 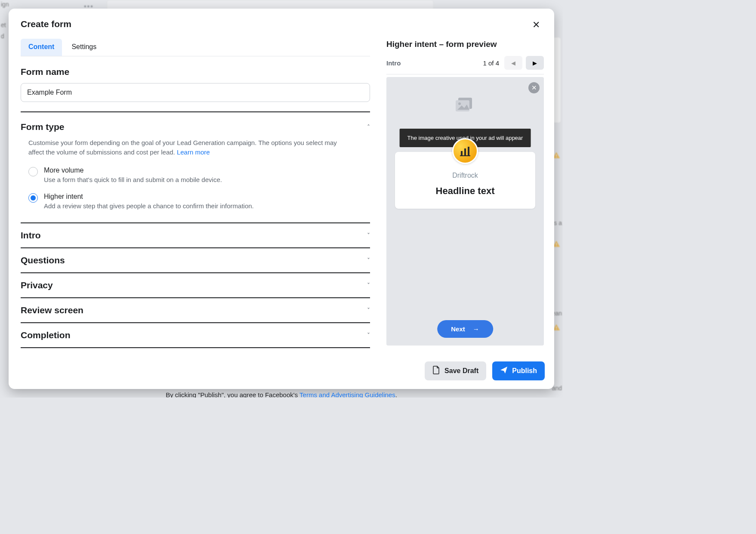 I want to click on accordion-privacy: Privacy ˅, so click(x=195, y=285).